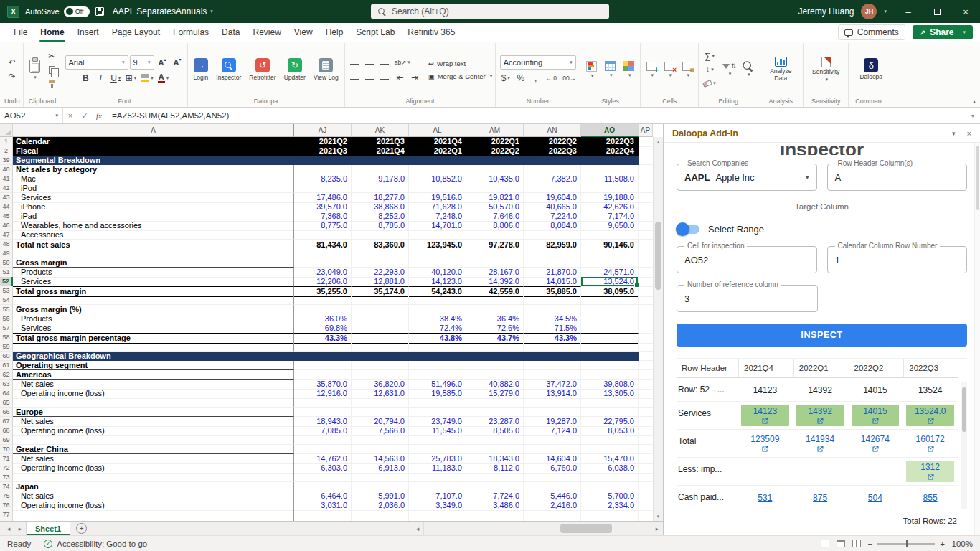 The height and width of the screenshot is (551, 980). What do you see at coordinates (438, 506) in the screenshot?
I see `cell-AL76: 3,349.0` at bounding box center [438, 506].